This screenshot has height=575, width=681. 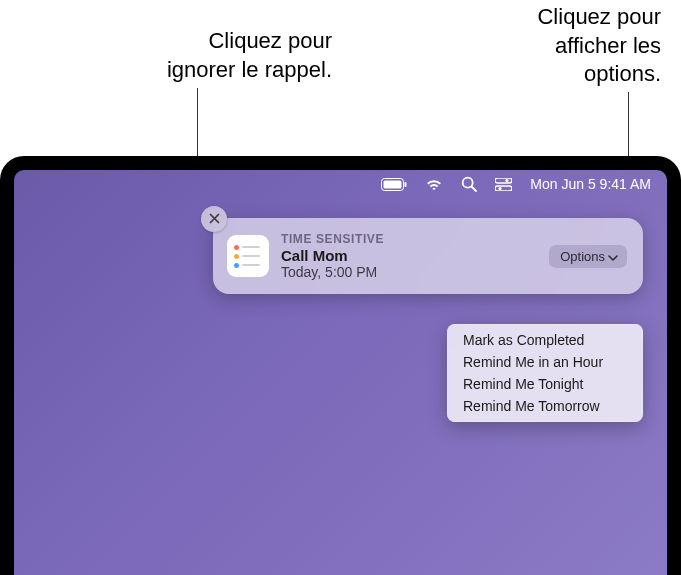 I want to click on close-icon, so click(x=214, y=219).